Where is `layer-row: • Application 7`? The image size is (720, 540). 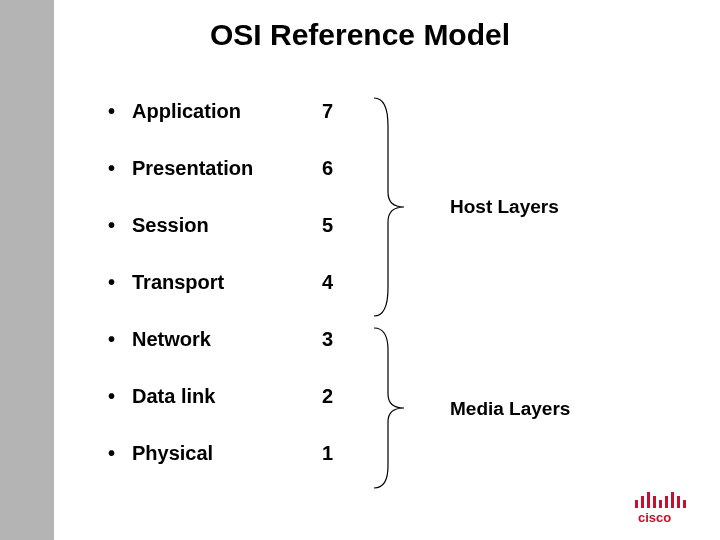
layer-row: • Application 7 is located at coordinates (235, 128).